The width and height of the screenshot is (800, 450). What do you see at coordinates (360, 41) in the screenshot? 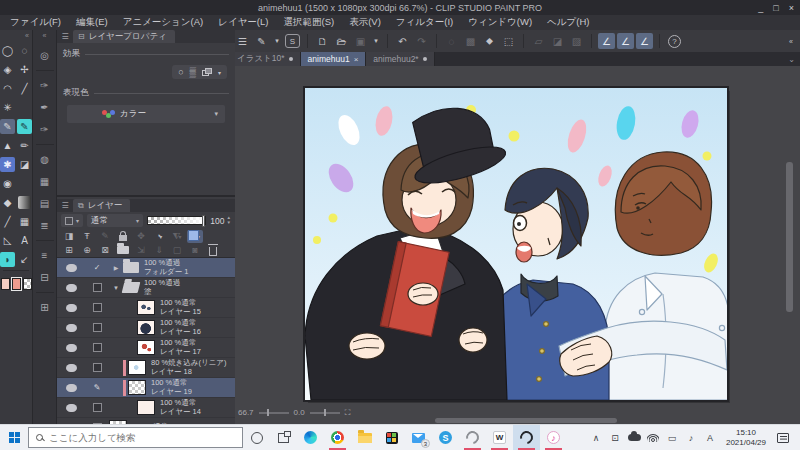
I see `save-button: ▣` at bounding box center [360, 41].